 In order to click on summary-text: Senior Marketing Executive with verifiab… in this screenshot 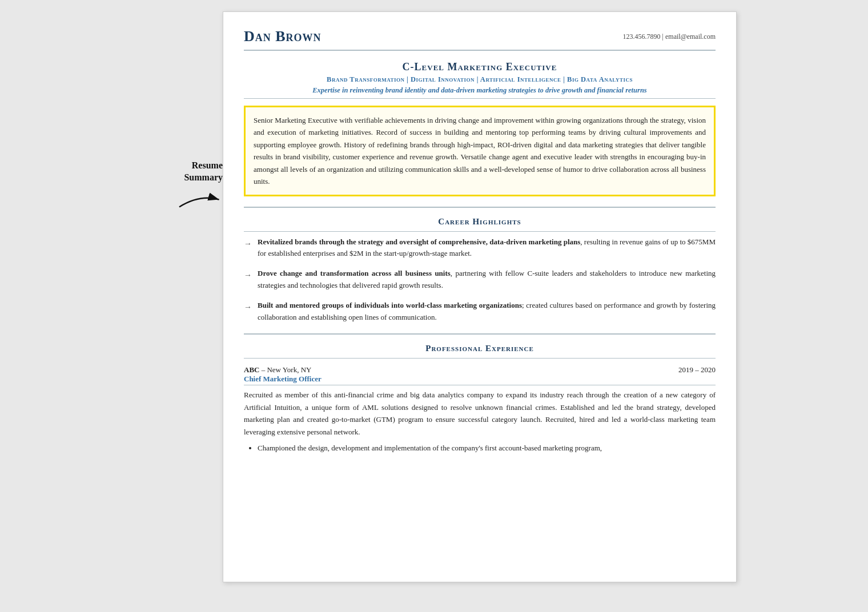, I will do `click(480, 151)`.